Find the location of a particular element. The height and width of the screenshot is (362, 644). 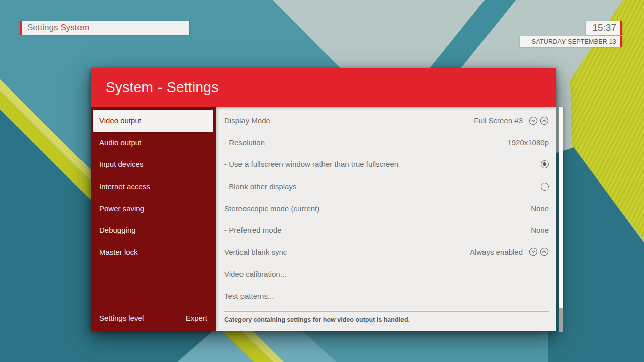

setting-label: - Blank other displays is located at coordinates (379, 186).